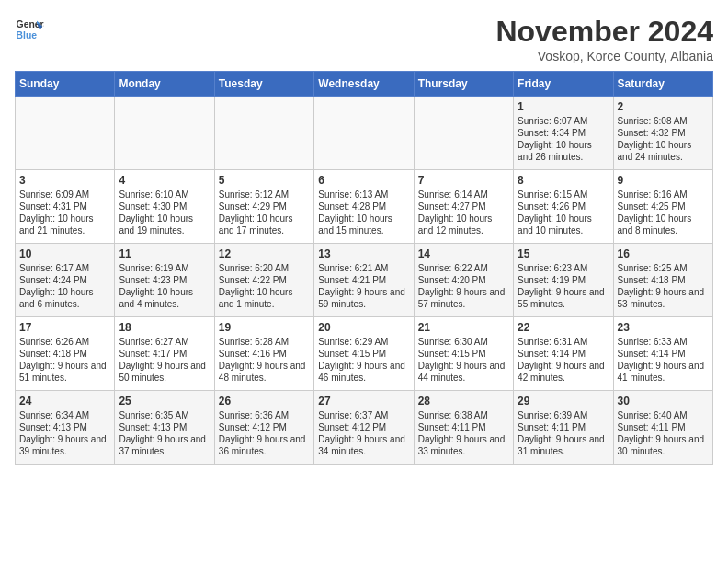 The height and width of the screenshot is (563, 728). I want to click on day-info: Sunrise: 6:35 AM, so click(164, 416).